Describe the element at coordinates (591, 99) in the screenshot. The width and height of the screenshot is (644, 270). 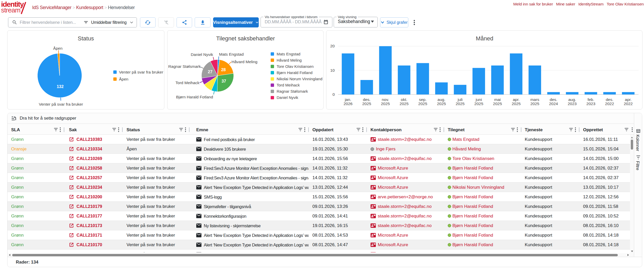
I see `svg-text: feb.` at that location.